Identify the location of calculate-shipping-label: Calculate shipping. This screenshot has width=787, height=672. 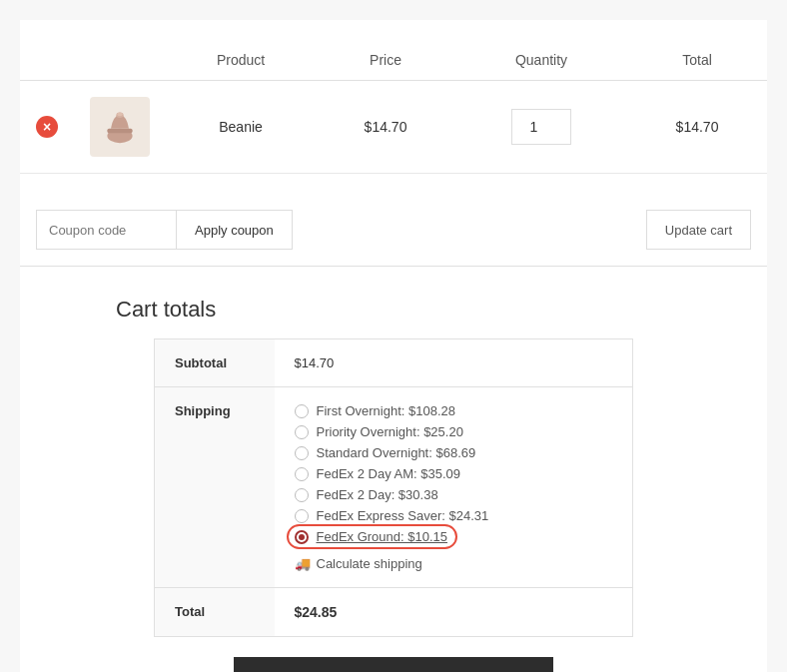
(370, 563).